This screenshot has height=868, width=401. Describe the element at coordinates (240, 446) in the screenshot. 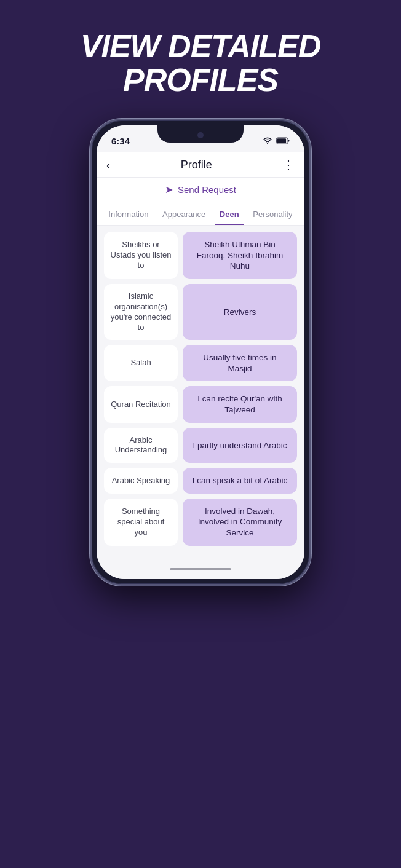

I see `value-arabic-understanding: I partly understand Arabic` at that location.